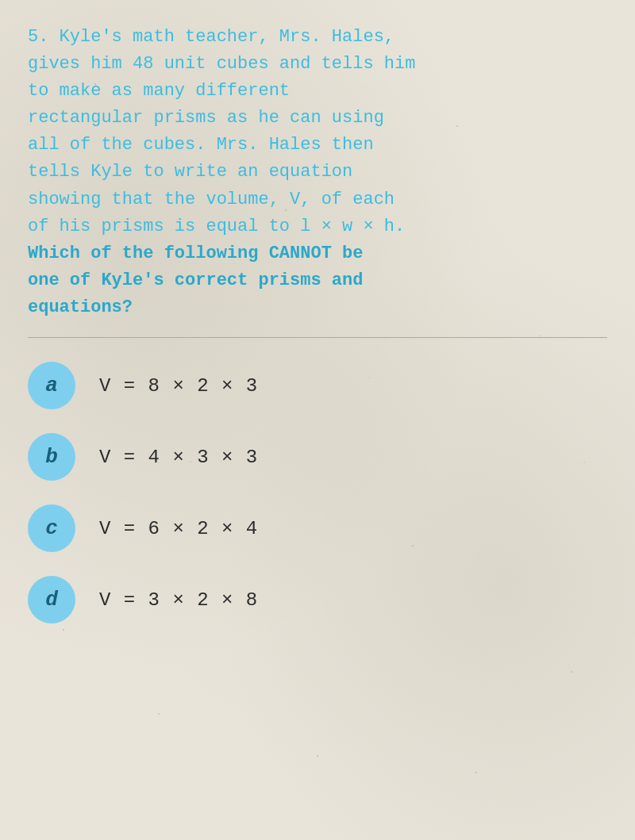 The width and height of the screenshot is (635, 840). I want to click on option-d-circle: d, so click(52, 600).